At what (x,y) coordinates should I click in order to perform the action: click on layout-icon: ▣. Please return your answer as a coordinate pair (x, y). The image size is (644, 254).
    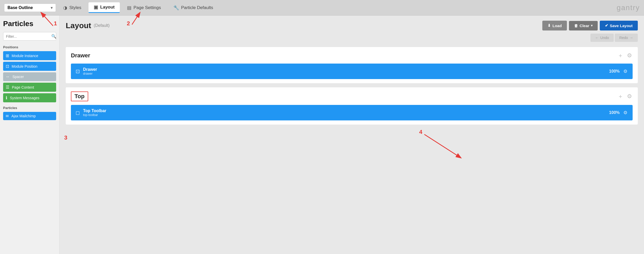
    Looking at the image, I should click on (96, 7).